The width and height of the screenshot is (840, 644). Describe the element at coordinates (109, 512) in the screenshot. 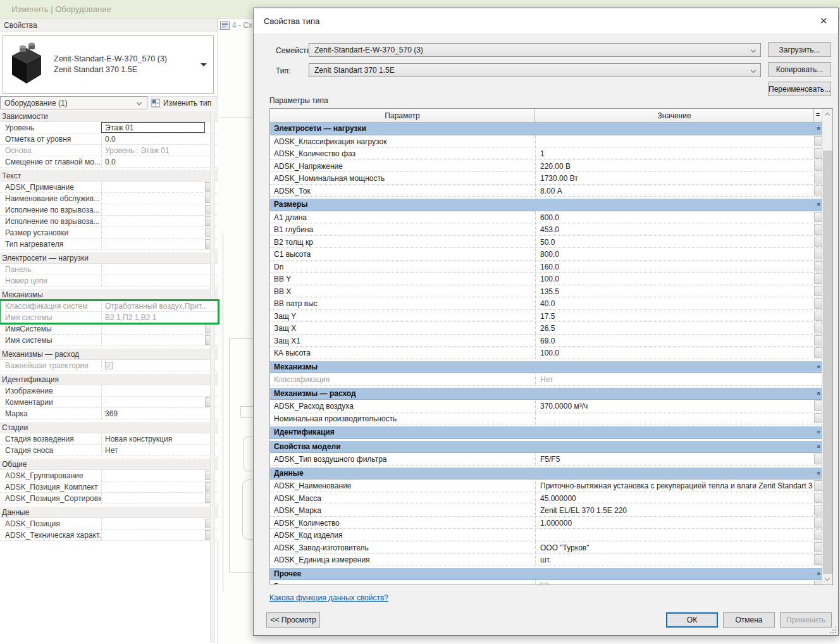

I see `palette-section-header: Данные«` at that location.